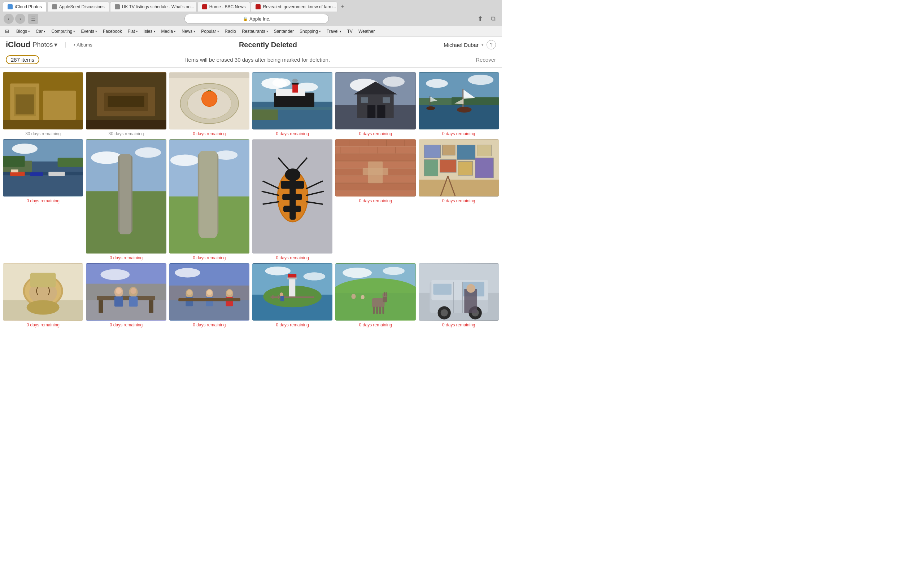  Describe the element at coordinates (350, 31) in the screenshot. I see `bookmark-tv: TV` at that location.